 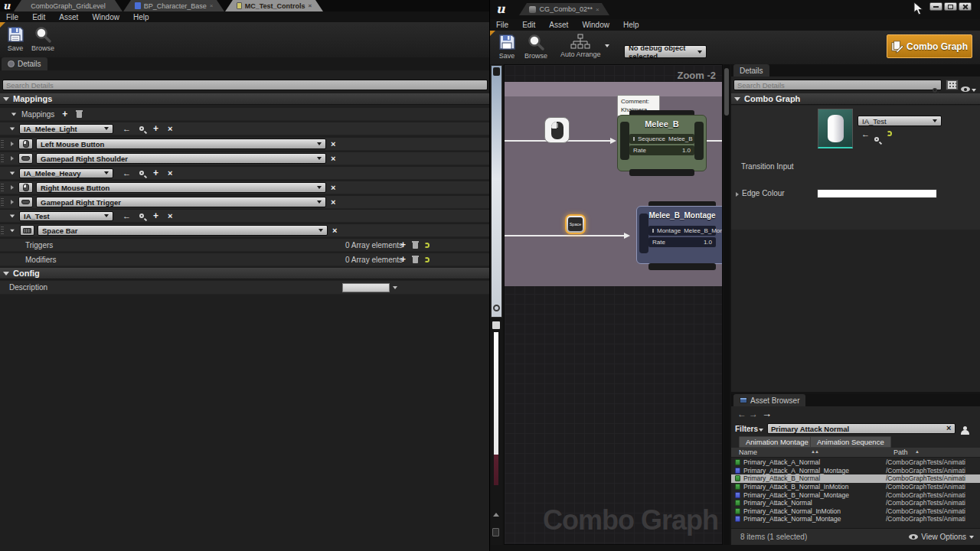 What do you see at coordinates (890, 133) in the screenshot?
I see `reset-icon` at bounding box center [890, 133].